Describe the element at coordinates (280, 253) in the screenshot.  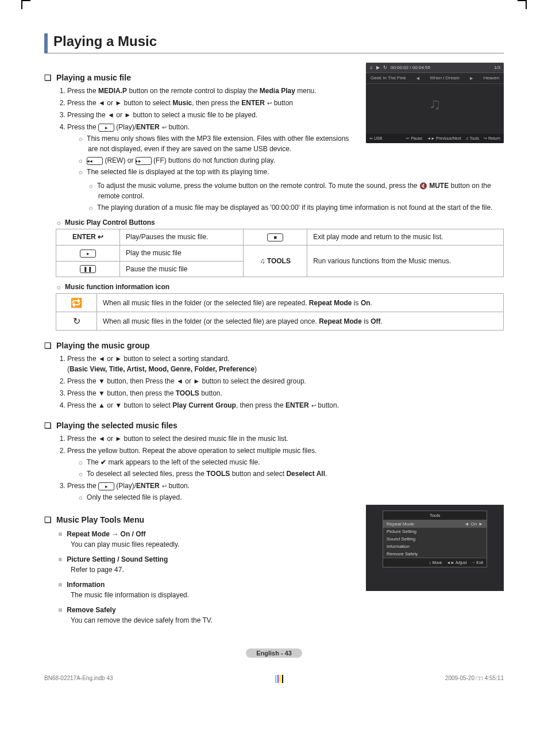
I see `control-buttons-table: ENTER ↩ Play/Pauses the music file. ■ Ex…` at that location.